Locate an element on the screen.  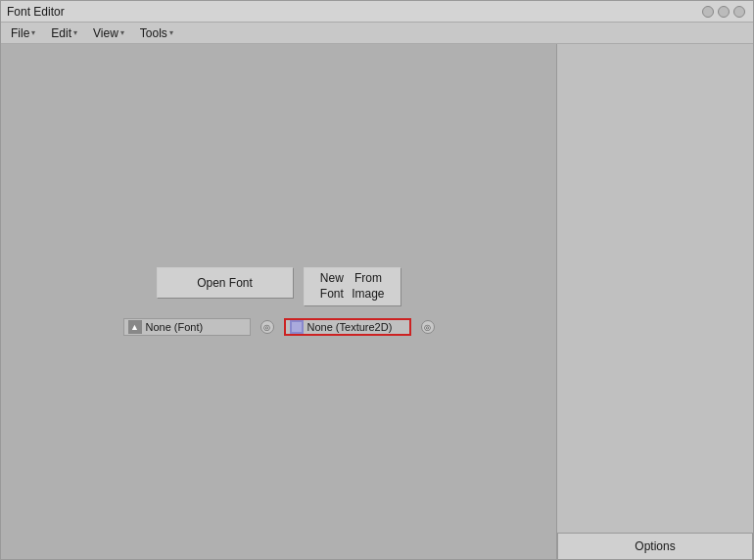
close-button is located at coordinates (708, 12).